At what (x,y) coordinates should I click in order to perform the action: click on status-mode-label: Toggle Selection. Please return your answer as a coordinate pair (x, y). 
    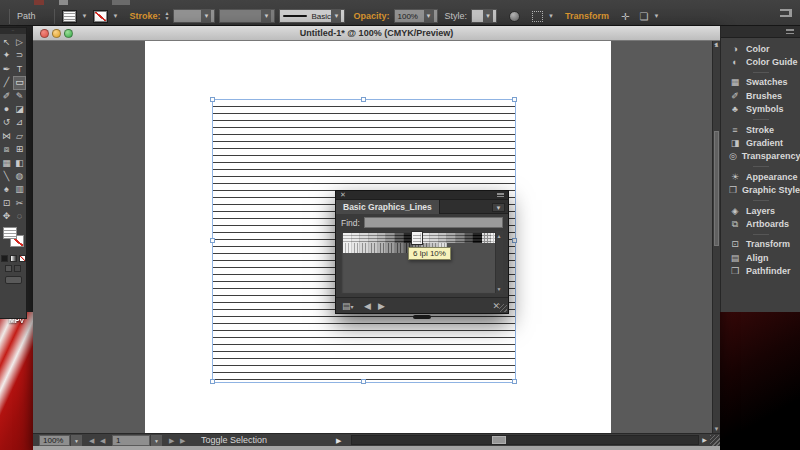
    Looking at the image, I should click on (234, 440).